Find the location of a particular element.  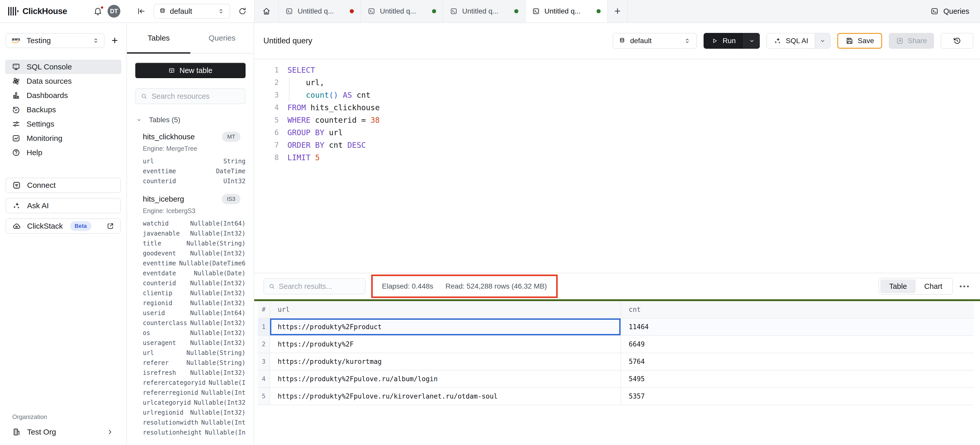

workspace-name: Testing is located at coordinates (39, 40).